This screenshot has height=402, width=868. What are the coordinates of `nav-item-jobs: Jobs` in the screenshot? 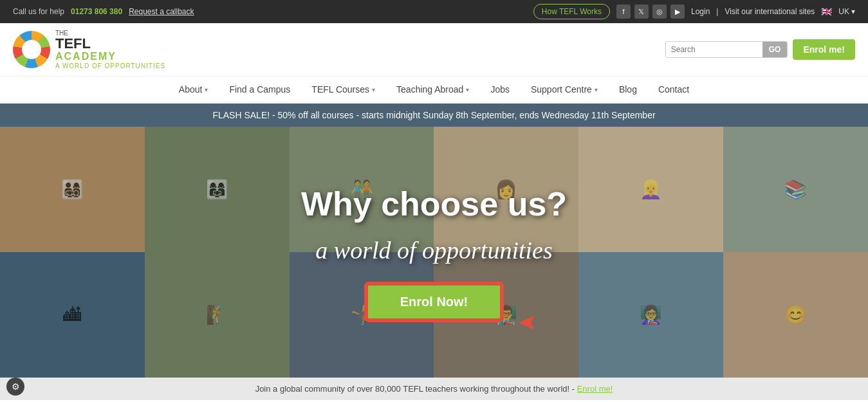 It's located at (500, 89).